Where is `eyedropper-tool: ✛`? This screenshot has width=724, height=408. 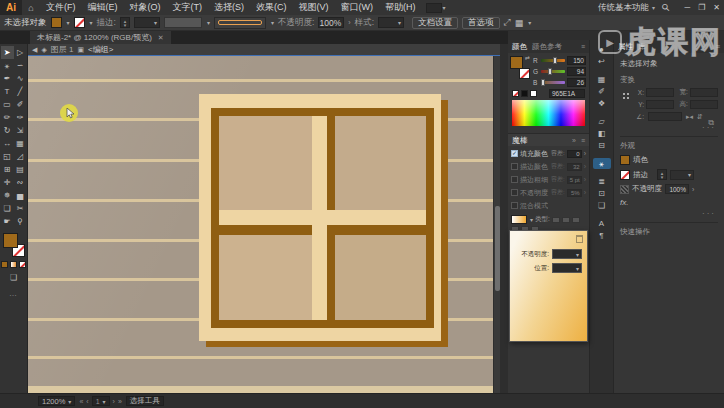
eyedropper-tool: ✛ is located at coordinates (8, 182).